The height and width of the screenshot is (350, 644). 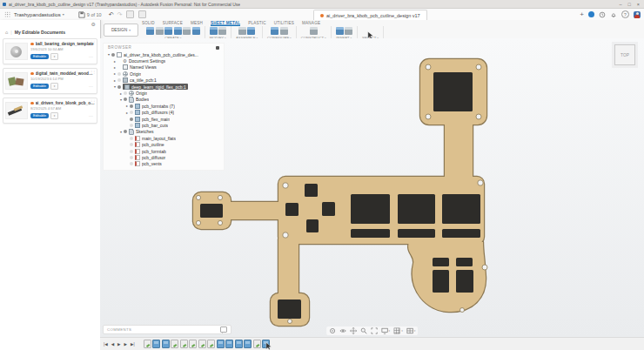 I want to click on workspace-selector: DESIGN, so click(x=121, y=30).